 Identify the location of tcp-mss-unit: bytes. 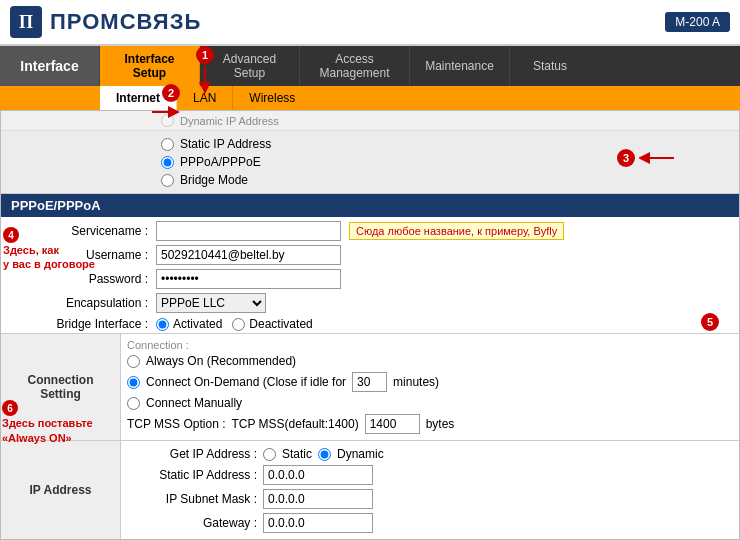
(440, 424).